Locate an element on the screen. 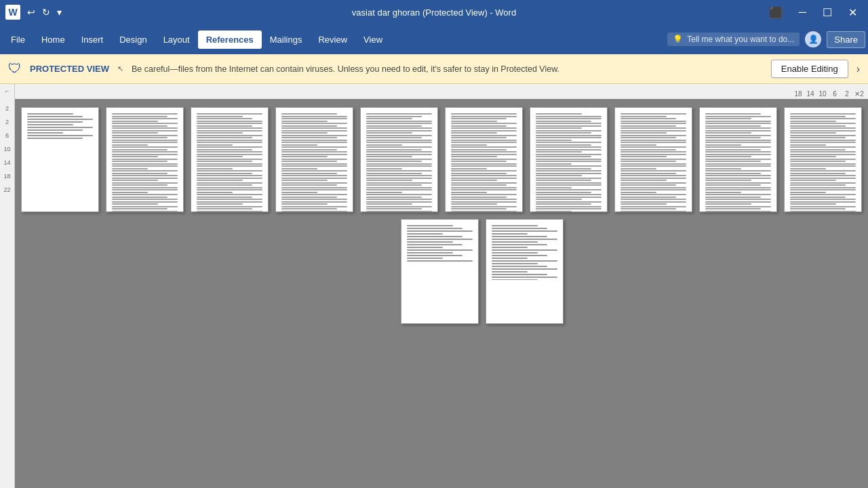 This screenshot has height=488, width=868. v-ruler-6: 6 is located at coordinates (7, 136).